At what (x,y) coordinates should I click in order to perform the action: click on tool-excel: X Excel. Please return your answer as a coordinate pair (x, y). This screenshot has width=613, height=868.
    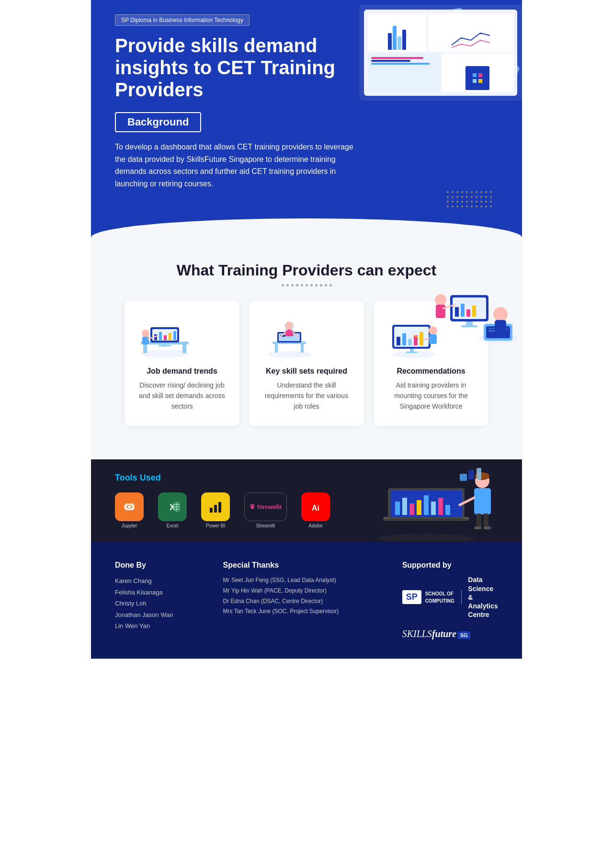
    Looking at the image, I should click on (172, 511).